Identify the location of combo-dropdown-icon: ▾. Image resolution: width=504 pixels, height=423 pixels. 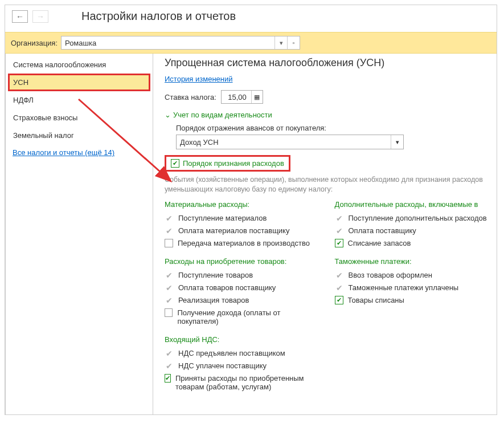
(397, 142).